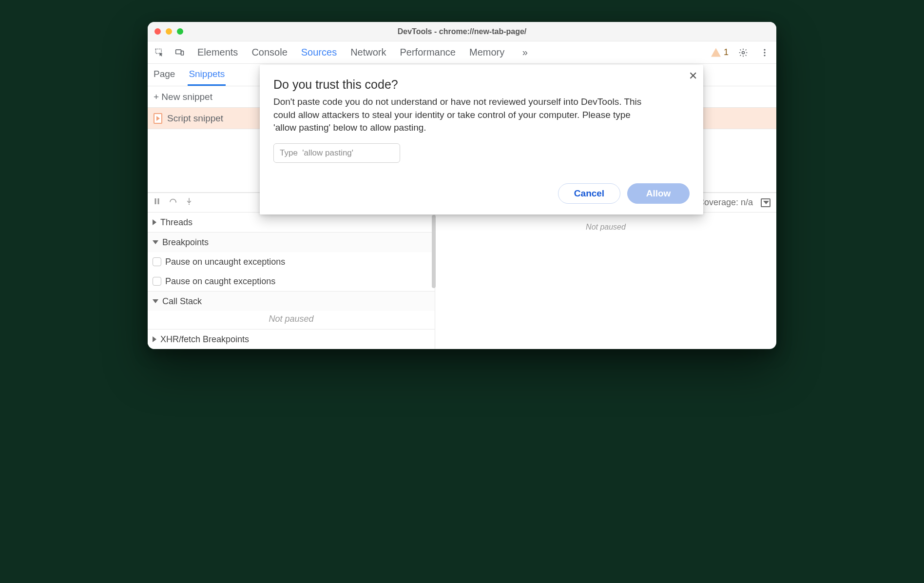 The image size is (924, 583). I want to click on section-threads-header: Threads, so click(291, 222).